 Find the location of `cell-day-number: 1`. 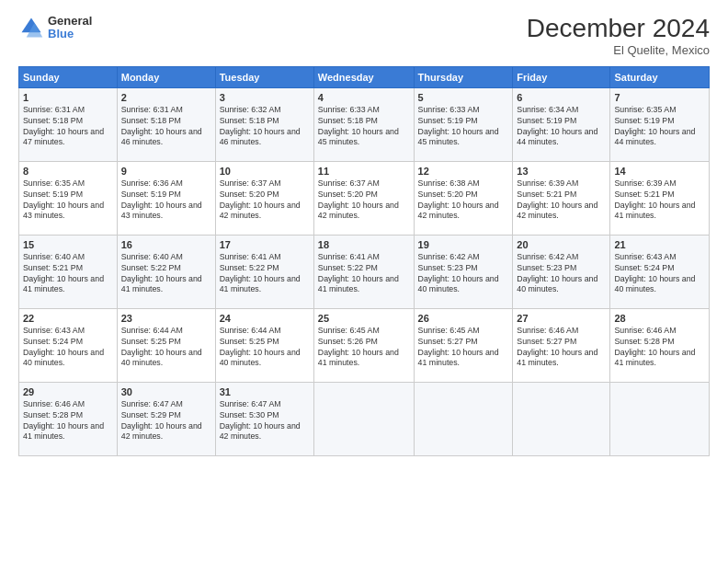

cell-day-number: 1 is located at coordinates (68, 98).